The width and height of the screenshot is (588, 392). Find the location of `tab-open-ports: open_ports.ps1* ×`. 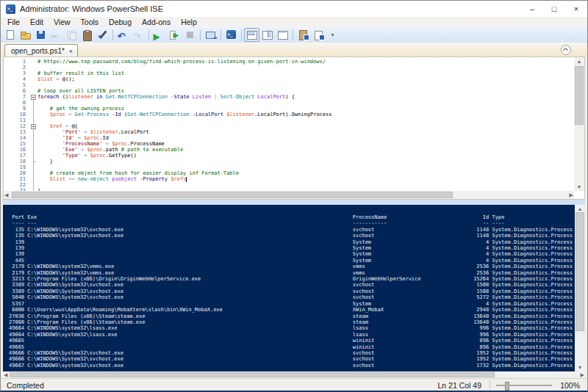

tab-open-ports: open_ports.ps1* × is located at coordinates (41, 51).